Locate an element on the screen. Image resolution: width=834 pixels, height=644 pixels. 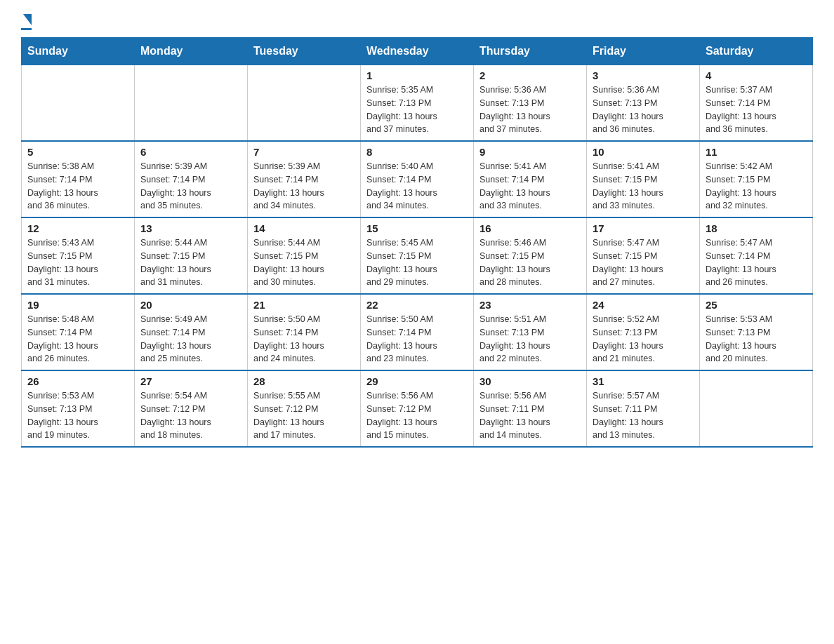
day-number: 12 is located at coordinates (78, 229).